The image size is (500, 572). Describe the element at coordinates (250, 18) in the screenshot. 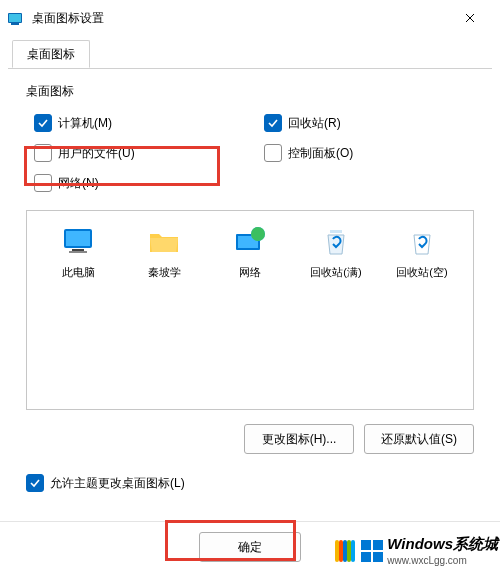

I see `titlebar: 桌面图标设置` at that location.